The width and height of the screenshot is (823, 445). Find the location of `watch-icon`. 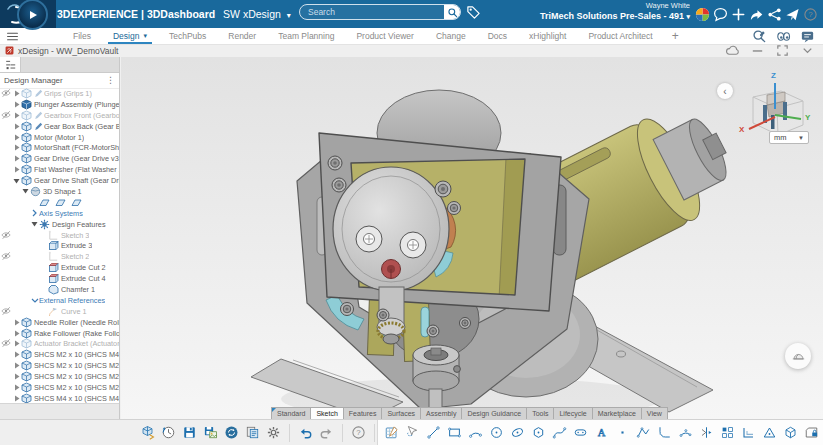

watch-icon is located at coordinates (784, 36).